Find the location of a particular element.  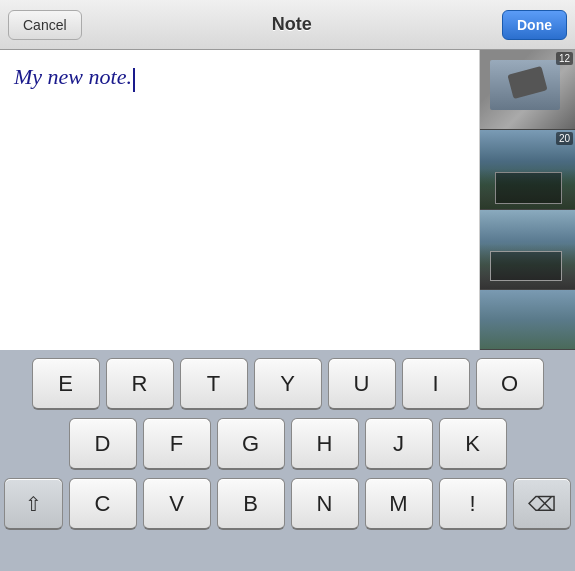

key-c: C is located at coordinates (103, 504).